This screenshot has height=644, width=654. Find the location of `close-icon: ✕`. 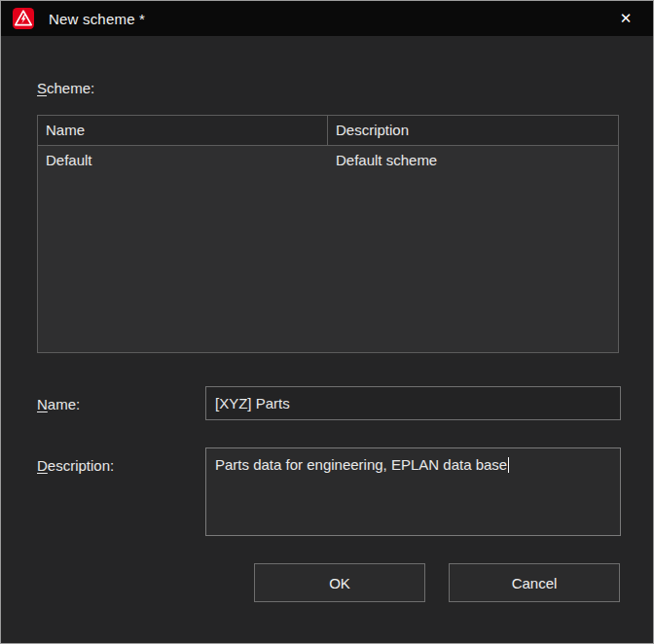

close-icon: ✕ is located at coordinates (626, 18).